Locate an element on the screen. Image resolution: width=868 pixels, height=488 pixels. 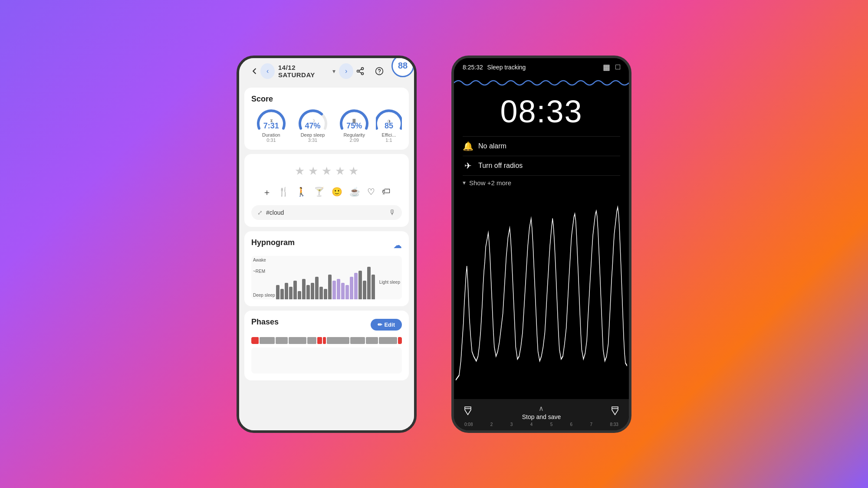
rating-card: ★ ★ ★ ★ ★ ＋ 🍴 🚶 🍸 🙂 ☕ ♡ 🏷 ⤢ is located at coordinates (326, 190).